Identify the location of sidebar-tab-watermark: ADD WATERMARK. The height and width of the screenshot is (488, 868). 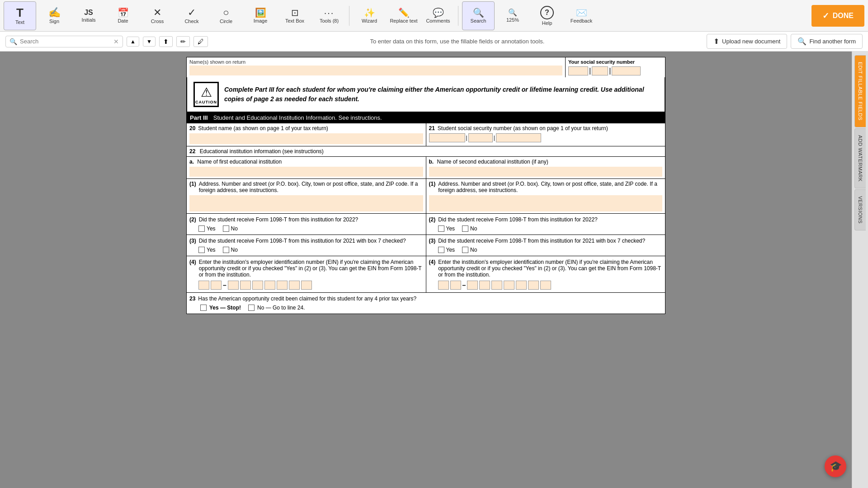
(860, 158).